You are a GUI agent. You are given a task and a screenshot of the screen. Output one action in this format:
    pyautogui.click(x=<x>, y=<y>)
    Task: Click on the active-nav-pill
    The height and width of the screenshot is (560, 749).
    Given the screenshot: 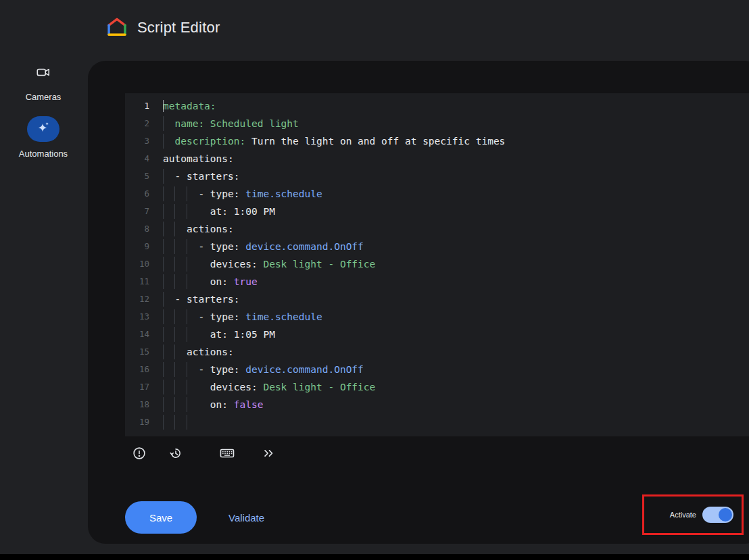 What is the action you would take?
    pyautogui.click(x=43, y=129)
    